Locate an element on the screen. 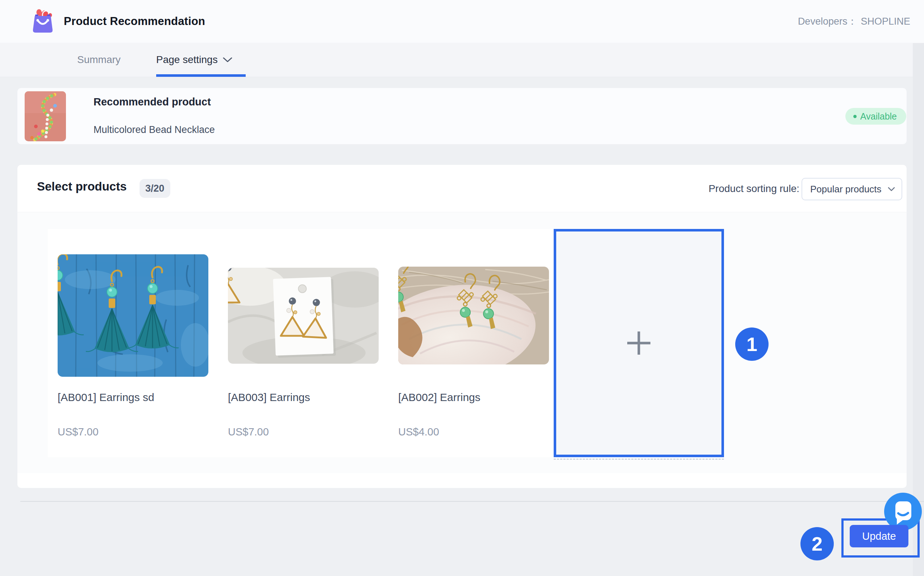 This screenshot has height=576, width=924. product-name: [AB001] Earrings sd is located at coordinates (106, 397).